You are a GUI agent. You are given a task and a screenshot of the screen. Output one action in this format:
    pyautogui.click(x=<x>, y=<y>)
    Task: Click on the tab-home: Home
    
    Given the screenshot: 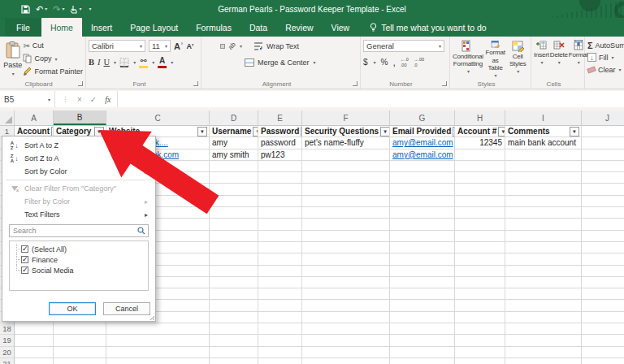 What is the action you would take?
    pyautogui.click(x=62, y=28)
    